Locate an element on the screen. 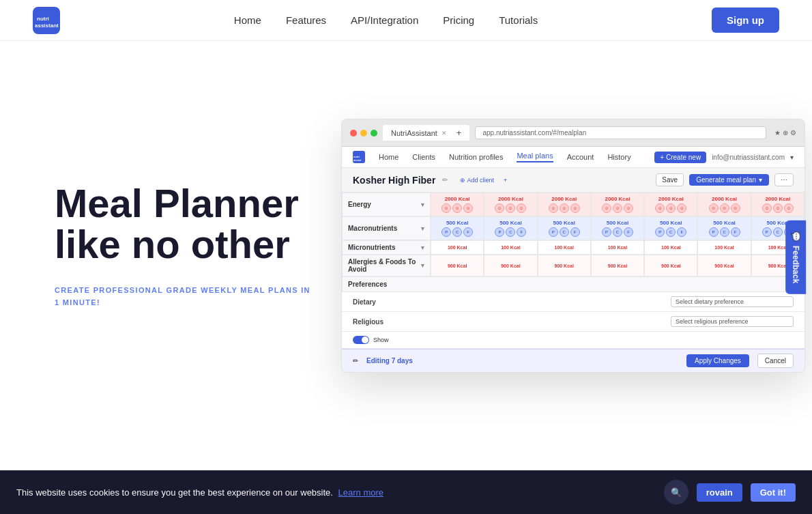  religious-dropdown: Select religious preference is located at coordinates (732, 322).